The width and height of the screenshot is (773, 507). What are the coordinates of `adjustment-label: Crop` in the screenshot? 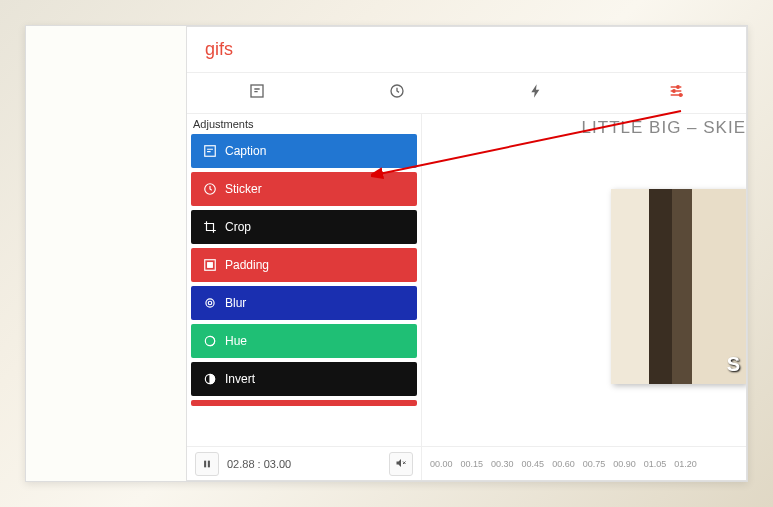 It's located at (238, 227).